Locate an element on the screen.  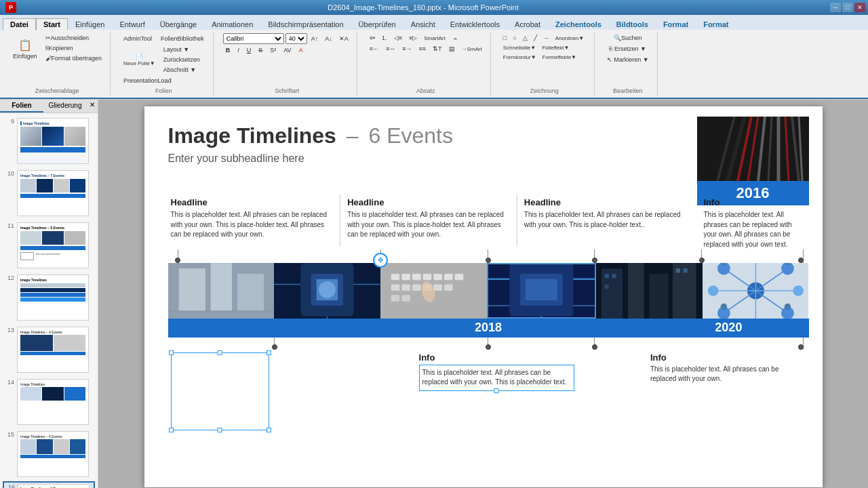
paste-button: 📋 Einfügen is located at coordinates (25, 48).